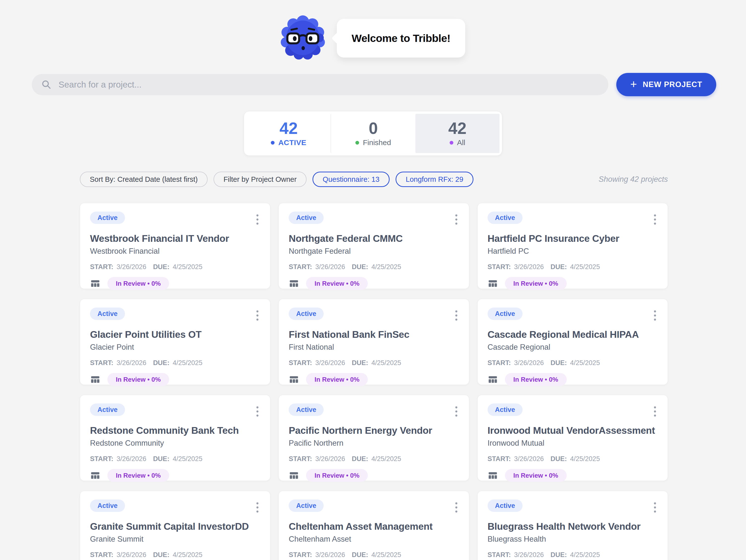  I want to click on project-card: Active Bluegrass Health Network Vendor B…, so click(573, 526).